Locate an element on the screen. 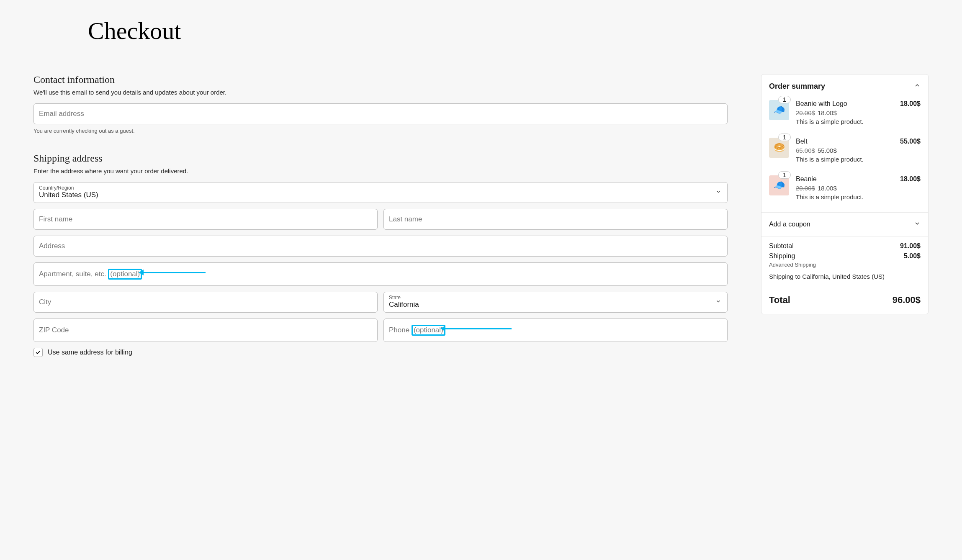 This screenshot has height=560, width=962. shipping-value: 5.00$ is located at coordinates (912, 256).